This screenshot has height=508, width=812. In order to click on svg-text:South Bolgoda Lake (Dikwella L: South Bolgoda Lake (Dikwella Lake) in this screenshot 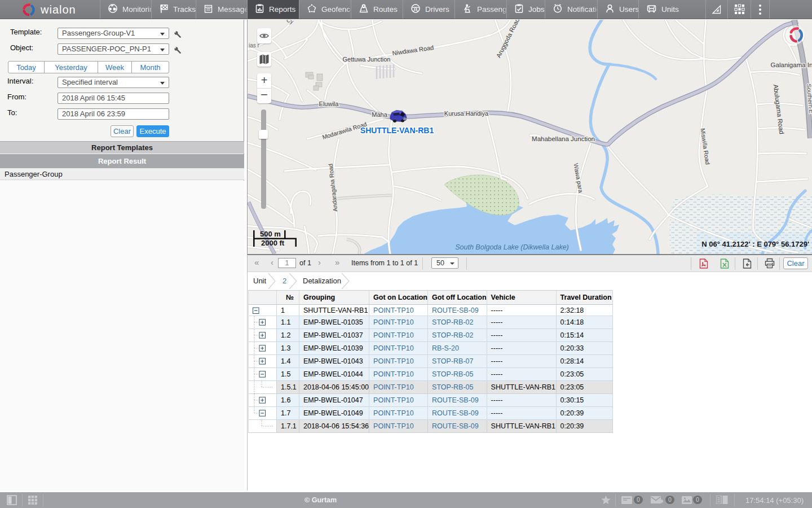, I will do `click(512, 247)`.